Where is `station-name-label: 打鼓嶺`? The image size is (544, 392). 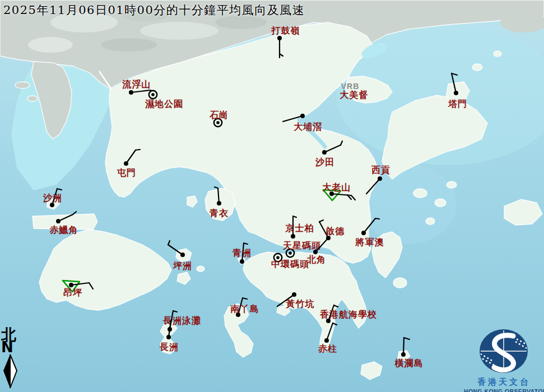 station-name-label: 打鼓嶺 is located at coordinates (286, 30).